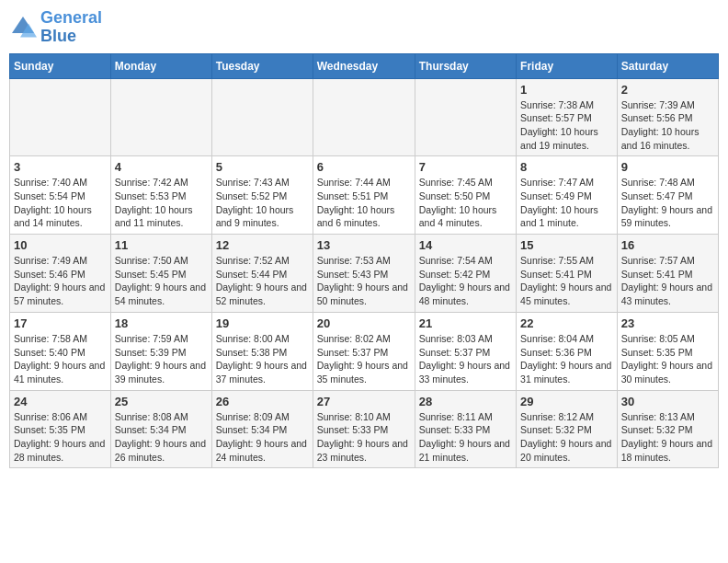  Describe the element at coordinates (72, 28) in the screenshot. I see `logo-text: General Blue` at that location.